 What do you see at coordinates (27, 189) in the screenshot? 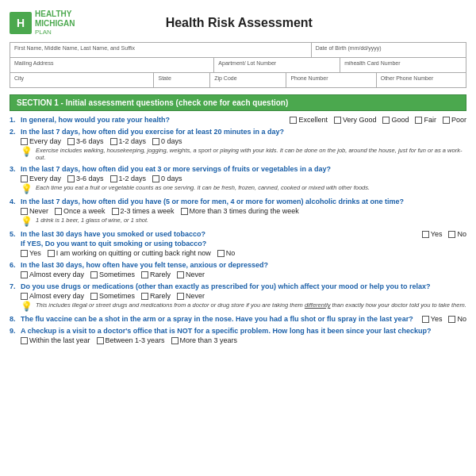
I see `hint-icon-3: 💡` at bounding box center [27, 189].